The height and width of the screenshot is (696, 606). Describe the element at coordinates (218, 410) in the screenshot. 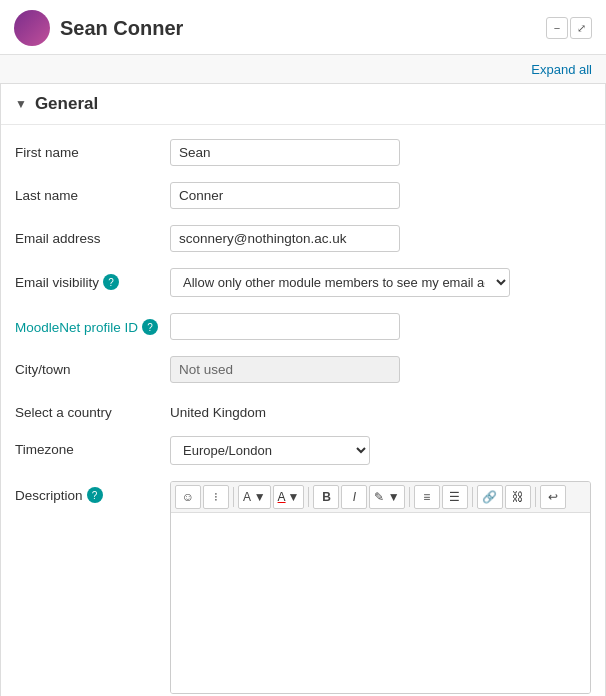

I see `country-value: United Kingdom` at that location.